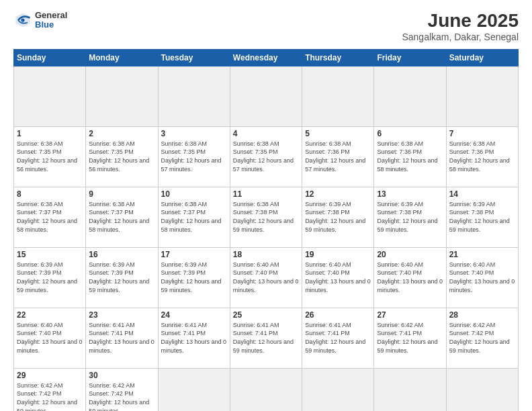  Describe the element at coordinates (410, 194) in the screenshot. I see `day-number: 13` at that location.